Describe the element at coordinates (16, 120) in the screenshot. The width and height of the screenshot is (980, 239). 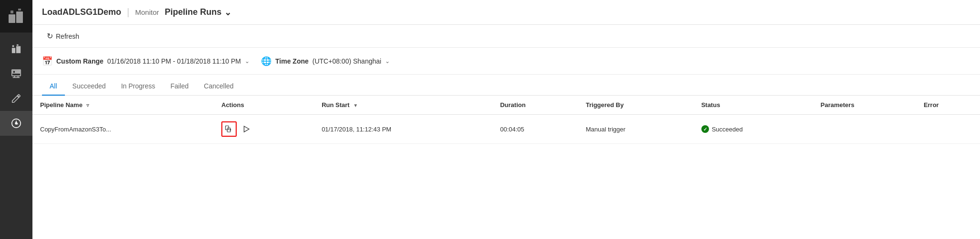
I see `sidebar` at that location.